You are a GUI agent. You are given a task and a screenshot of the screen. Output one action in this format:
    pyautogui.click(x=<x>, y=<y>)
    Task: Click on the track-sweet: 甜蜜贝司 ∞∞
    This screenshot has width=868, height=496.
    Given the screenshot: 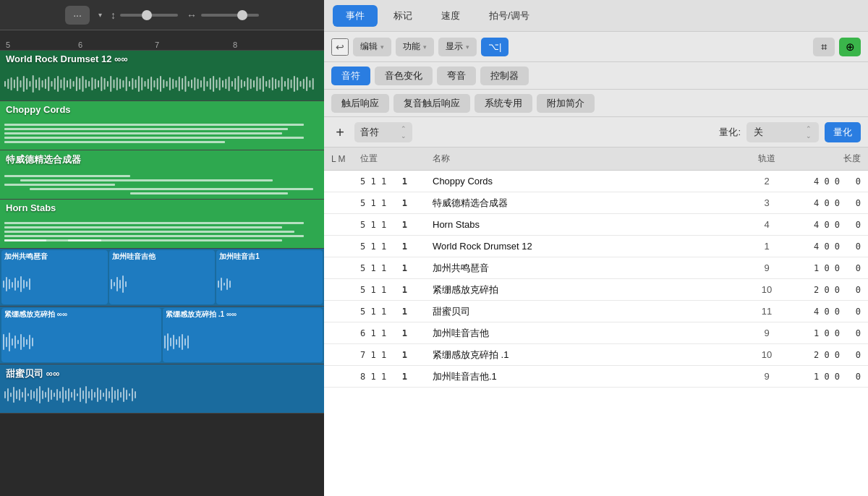 What is the action you would take?
    pyautogui.click(x=162, y=389)
    